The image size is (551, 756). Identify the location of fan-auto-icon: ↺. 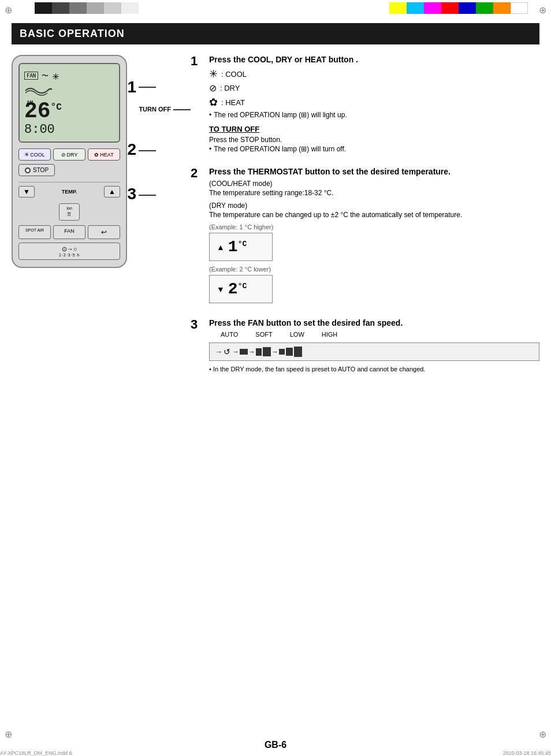
(227, 352).